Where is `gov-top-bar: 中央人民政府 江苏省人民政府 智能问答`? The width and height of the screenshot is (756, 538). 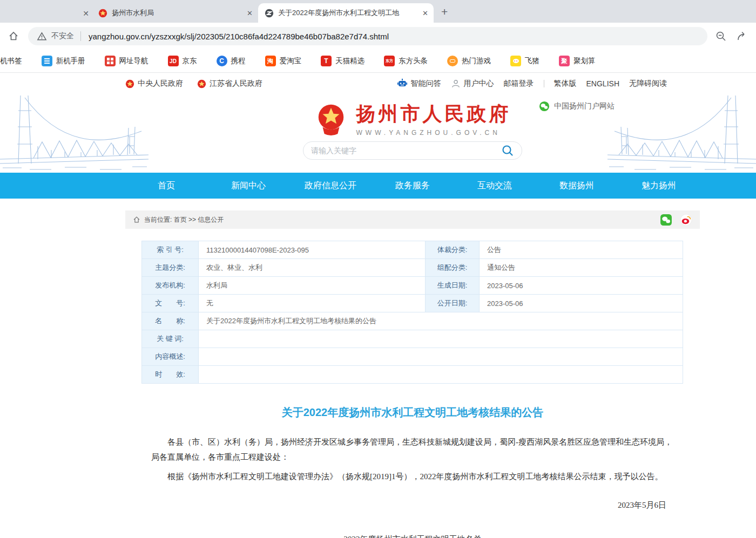
gov-top-bar: 中央人民政府 江苏省人民政府 智能问答 is located at coordinates (378, 84).